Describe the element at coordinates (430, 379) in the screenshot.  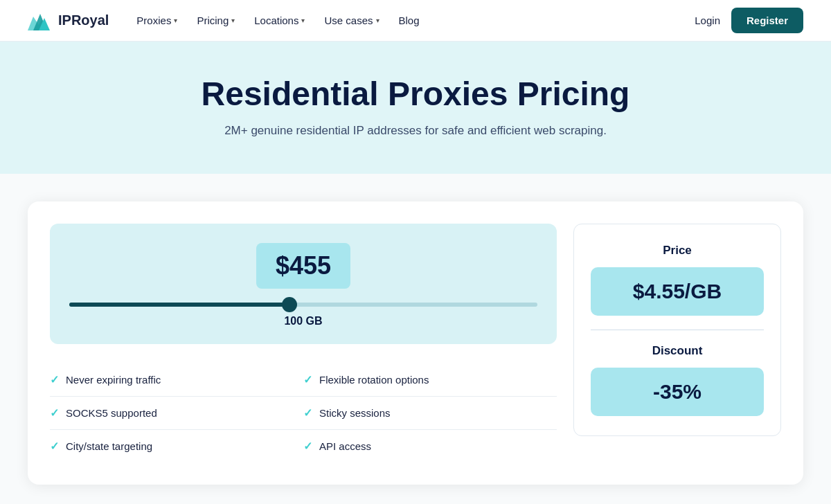
I see `feature-item: ✓ Flexible rotation options` at that location.